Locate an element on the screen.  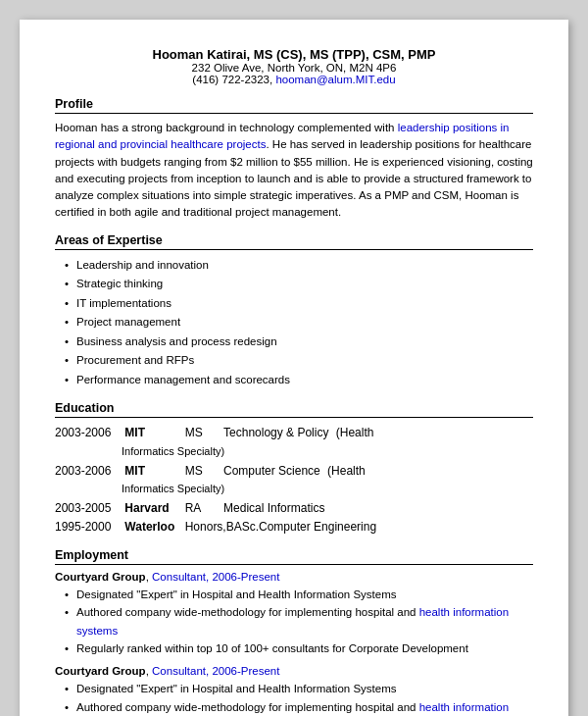
list-item: Procurement and RFPs is located at coordinates (299, 361).